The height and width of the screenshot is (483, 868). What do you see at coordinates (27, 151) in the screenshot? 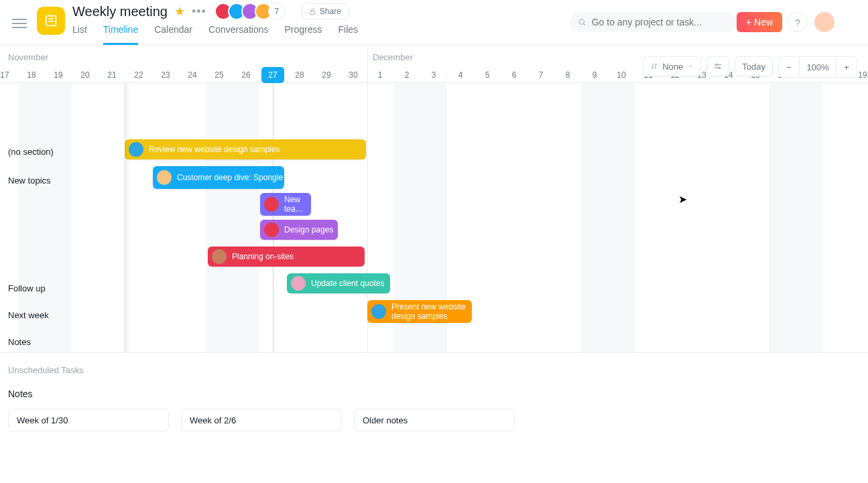
I see `section-label: (no section)` at bounding box center [27, 151].